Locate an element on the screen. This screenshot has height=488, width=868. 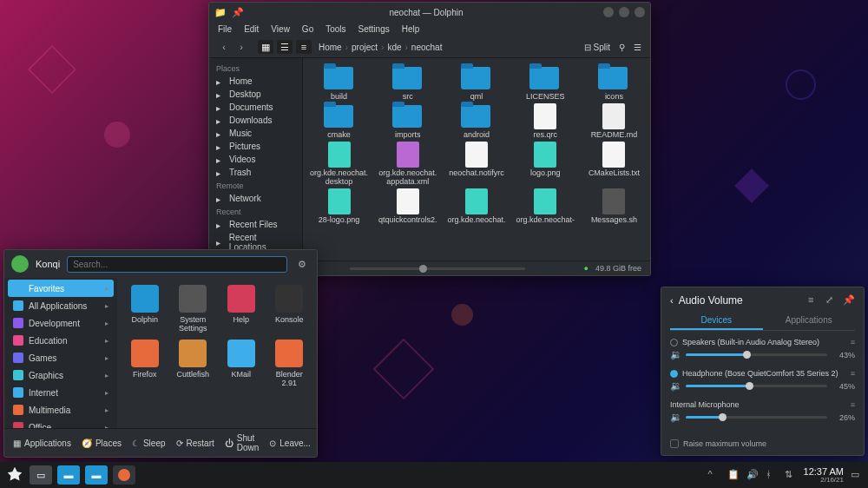
app-system-settings: System Settings is located at coordinates (194, 309).